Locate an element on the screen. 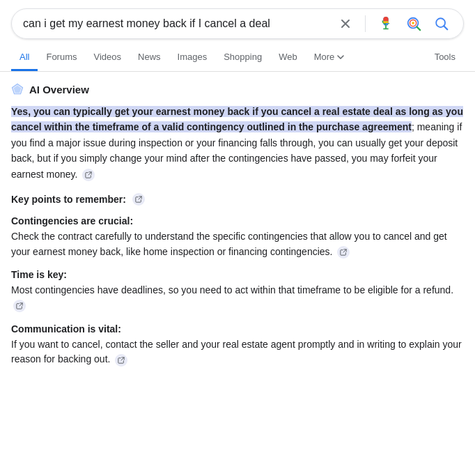 The height and width of the screenshot is (476, 475). key-point-1-text: Check the contract carefully to understa… is located at coordinates (238, 244).